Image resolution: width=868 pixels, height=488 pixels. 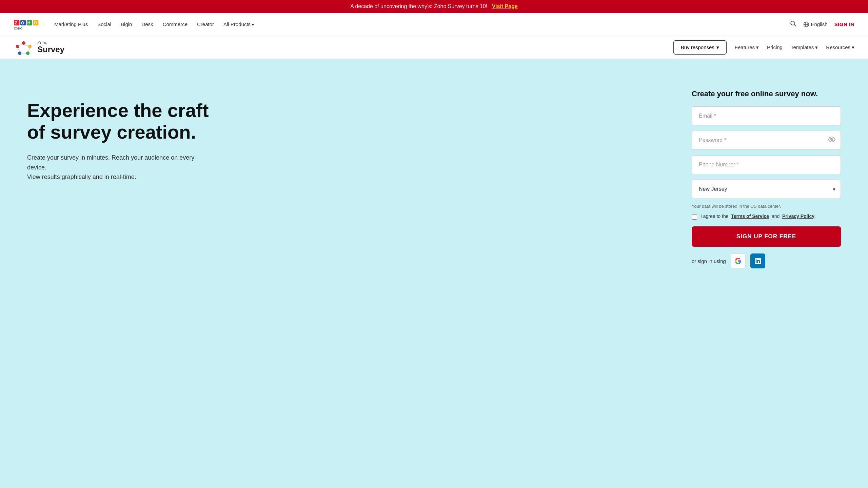 What do you see at coordinates (766, 165) in the screenshot?
I see `phone-input` at bounding box center [766, 165].